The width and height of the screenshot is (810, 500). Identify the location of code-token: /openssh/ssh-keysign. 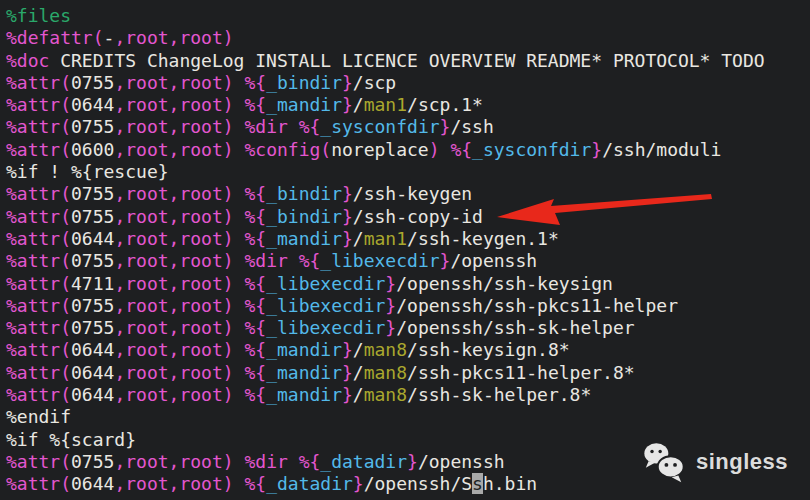
(504, 284).